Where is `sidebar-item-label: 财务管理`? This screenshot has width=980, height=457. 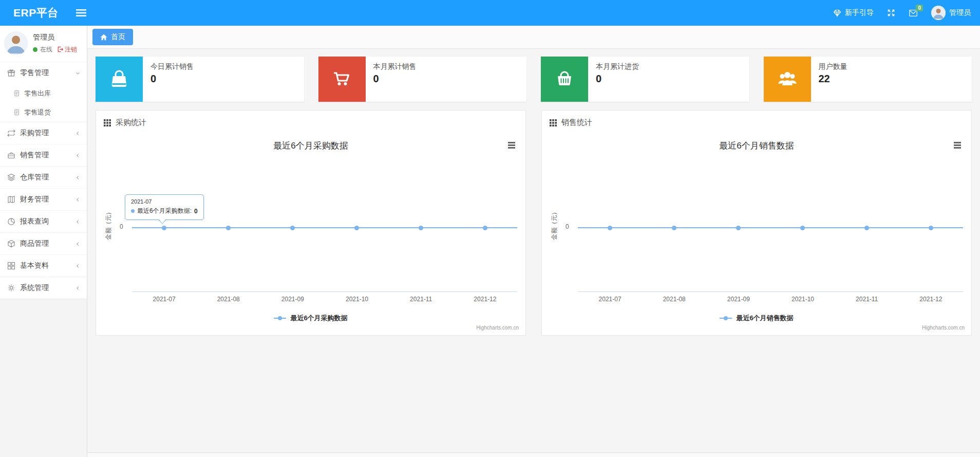 sidebar-item-label: 财务管理 is located at coordinates (45, 199).